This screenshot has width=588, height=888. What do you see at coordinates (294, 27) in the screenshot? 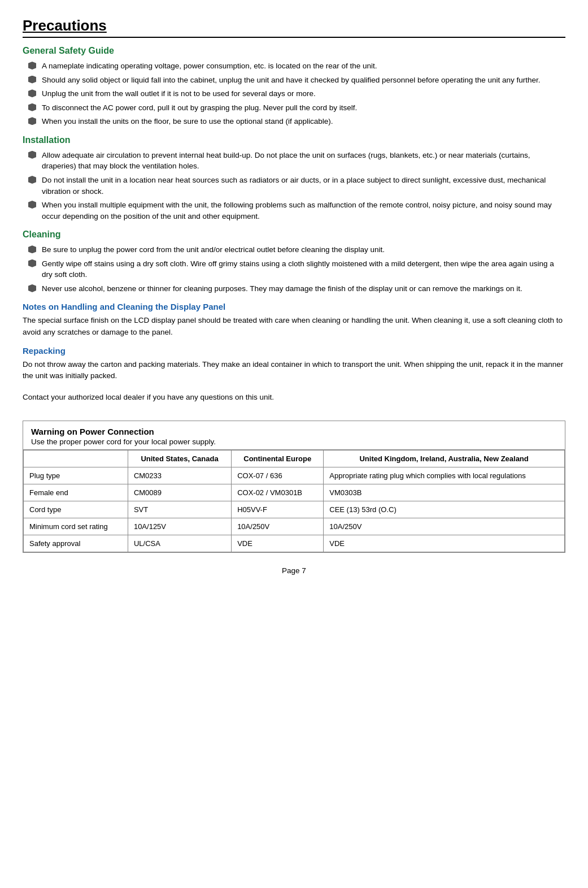
I see `page-title: Precautions` at bounding box center [294, 27].